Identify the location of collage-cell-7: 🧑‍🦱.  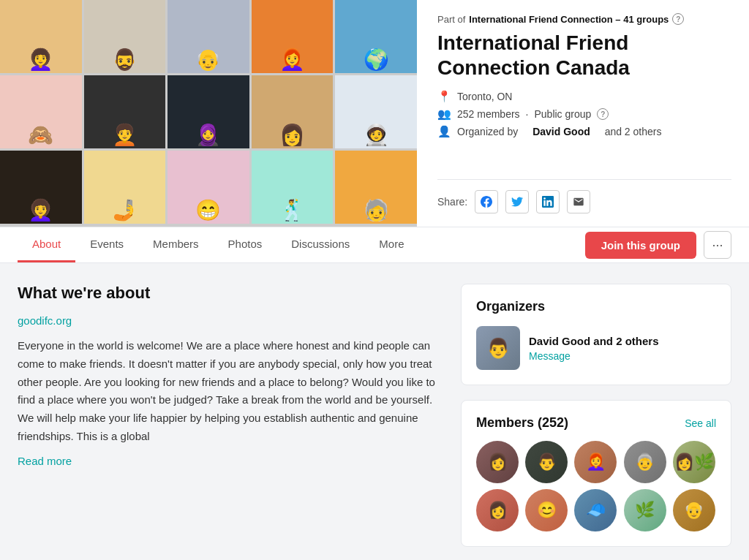
(125, 112).